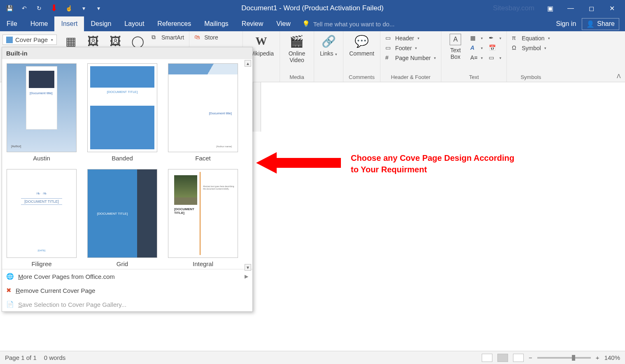  What do you see at coordinates (30, 39) in the screenshot?
I see `cover-page-button: Cover Page ▾` at bounding box center [30, 39].